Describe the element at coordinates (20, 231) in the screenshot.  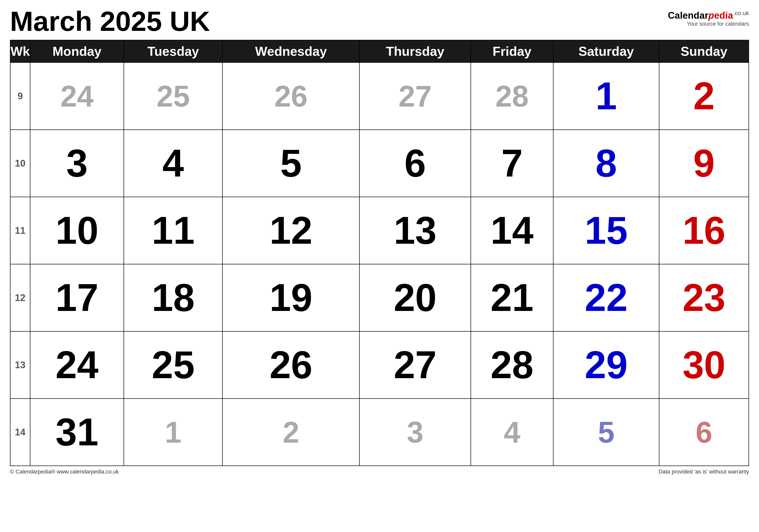
I see `week-number: 11` at that location.